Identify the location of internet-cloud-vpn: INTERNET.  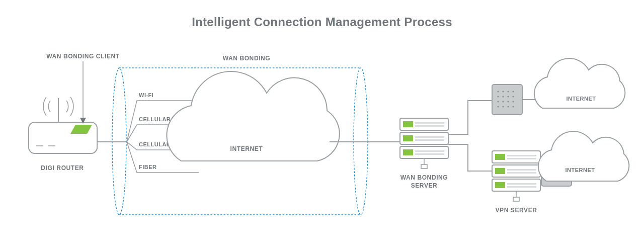
(584, 156).